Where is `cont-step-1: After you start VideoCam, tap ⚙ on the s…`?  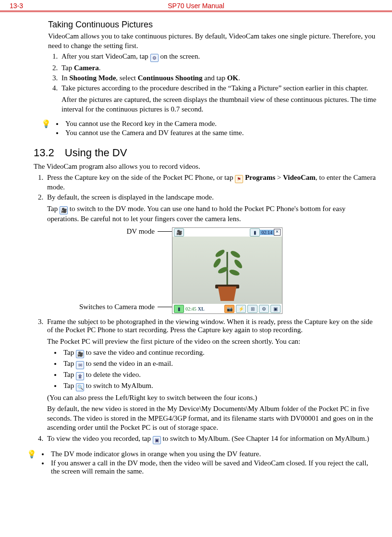 cont-step-1: After you start VideoCam, tap ⚙ on the s… is located at coordinates (219, 57).